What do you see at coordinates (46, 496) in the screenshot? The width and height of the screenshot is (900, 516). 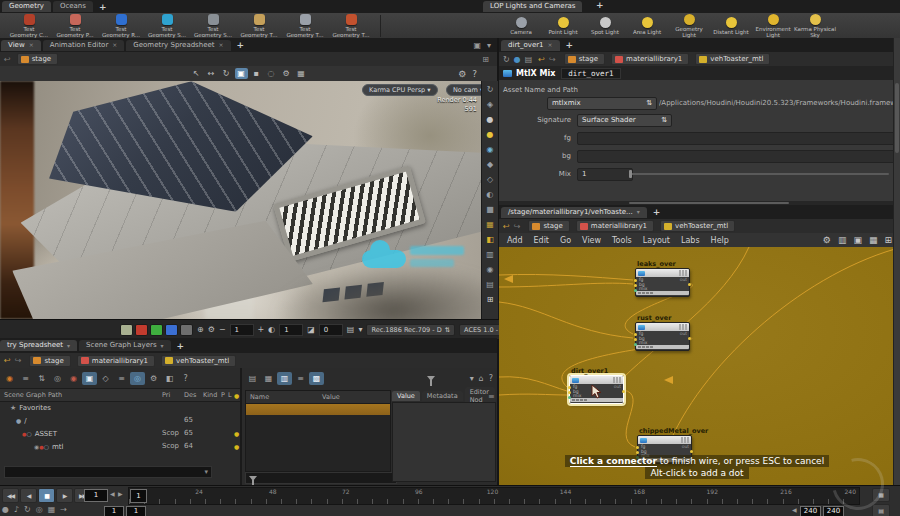 I see `transport-button: ■` at bounding box center [46, 496].